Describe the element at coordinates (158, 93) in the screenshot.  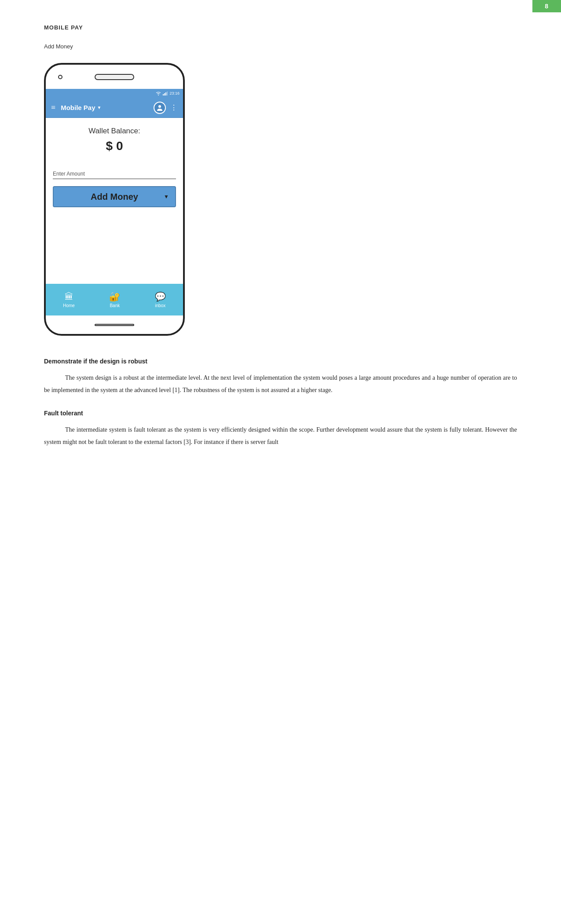
I see `wifi-icon` at that location.